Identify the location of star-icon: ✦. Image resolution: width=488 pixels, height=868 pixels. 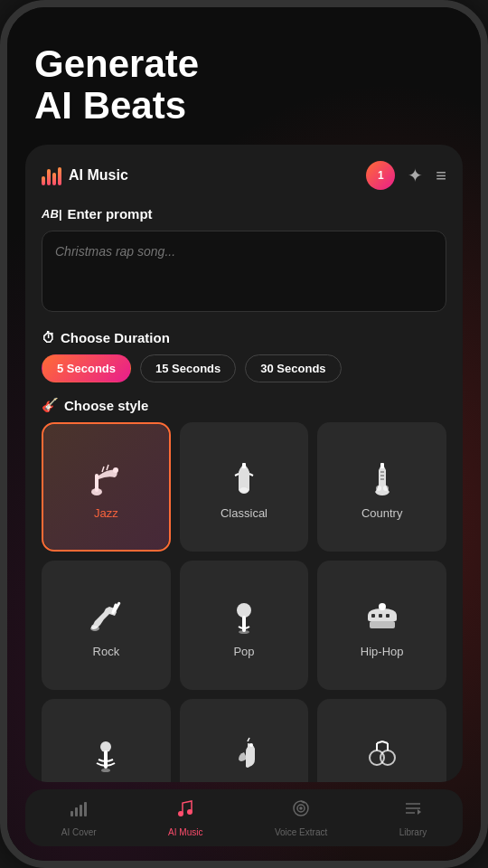
(416, 175).